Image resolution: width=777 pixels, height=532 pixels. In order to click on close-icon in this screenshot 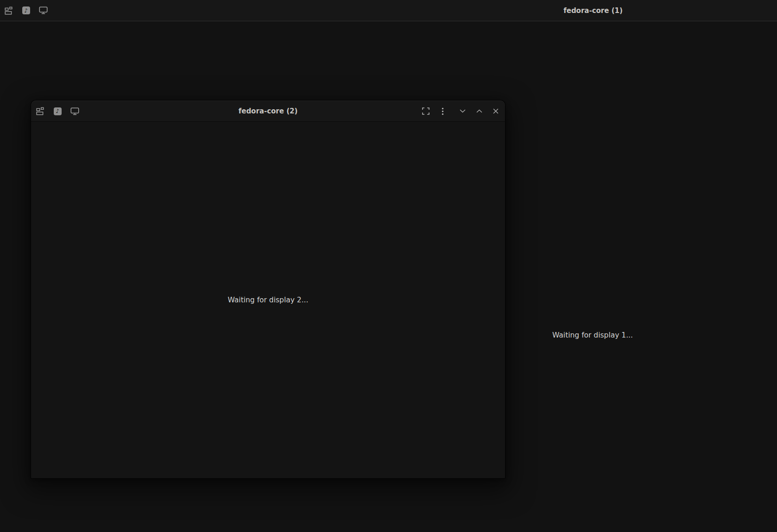, I will do `click(496, 111)`.